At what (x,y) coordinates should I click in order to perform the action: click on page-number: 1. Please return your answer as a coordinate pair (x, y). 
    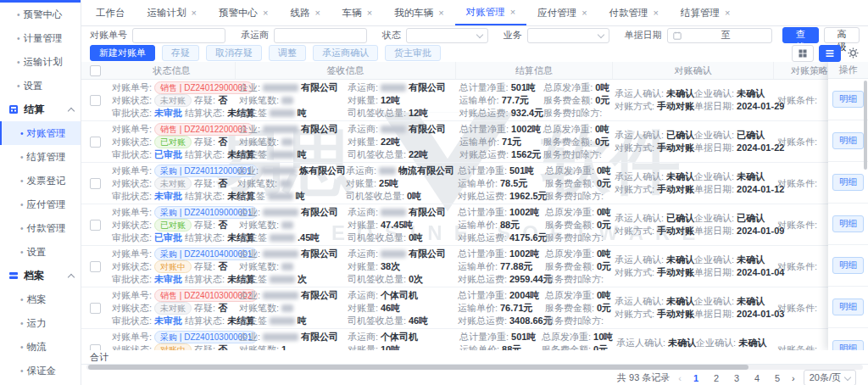
    Looking at the image, I should click on (696, 378).